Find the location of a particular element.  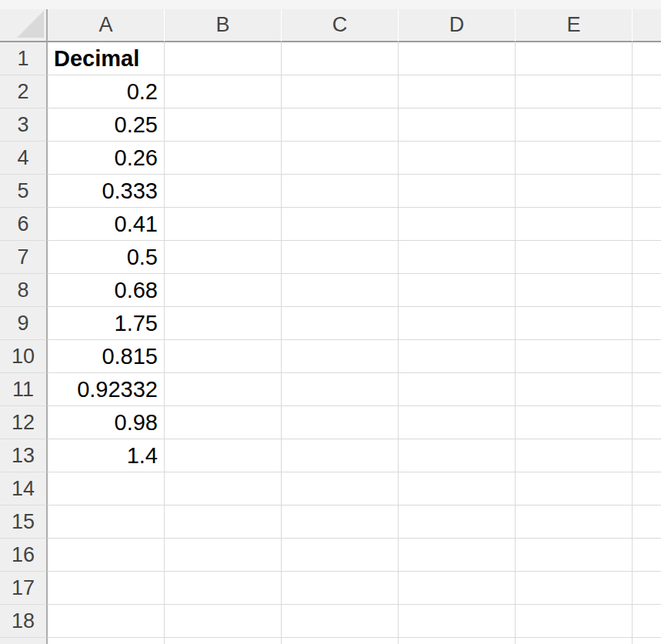

cell-F10 is located at coordinates (646, 357).